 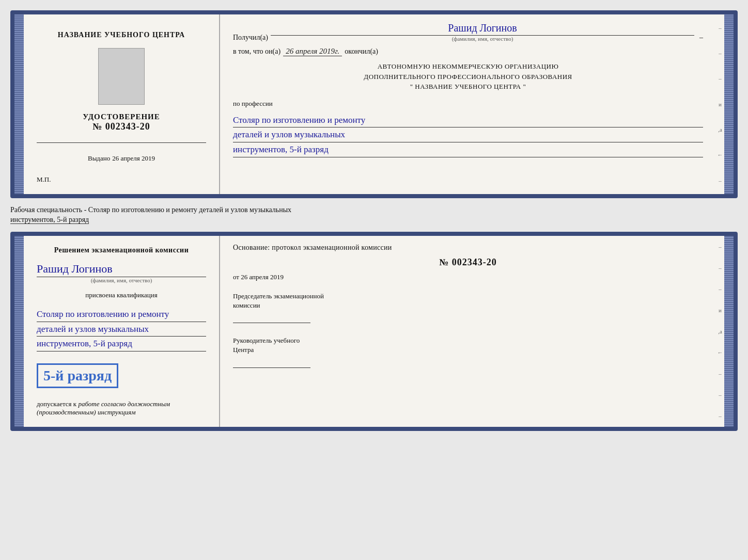 I want to click on profession-line-1: Столяр по изготовлению и ремонту, so click(x=468, y=121).